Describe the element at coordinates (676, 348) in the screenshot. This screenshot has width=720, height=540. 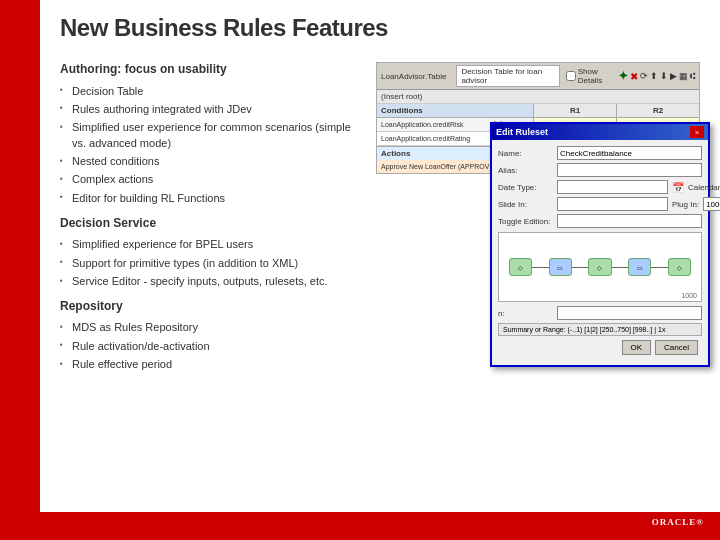
I see `cancel-button: Cancel` at that location.